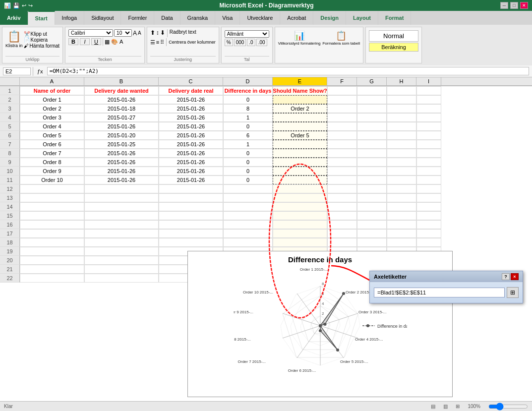 Image resolution: width=532 pixels, height=411 pixels. Describe the element at coordinates (247, 34) in the screenshot. I see `number-format-select: Allmänt` at that location.